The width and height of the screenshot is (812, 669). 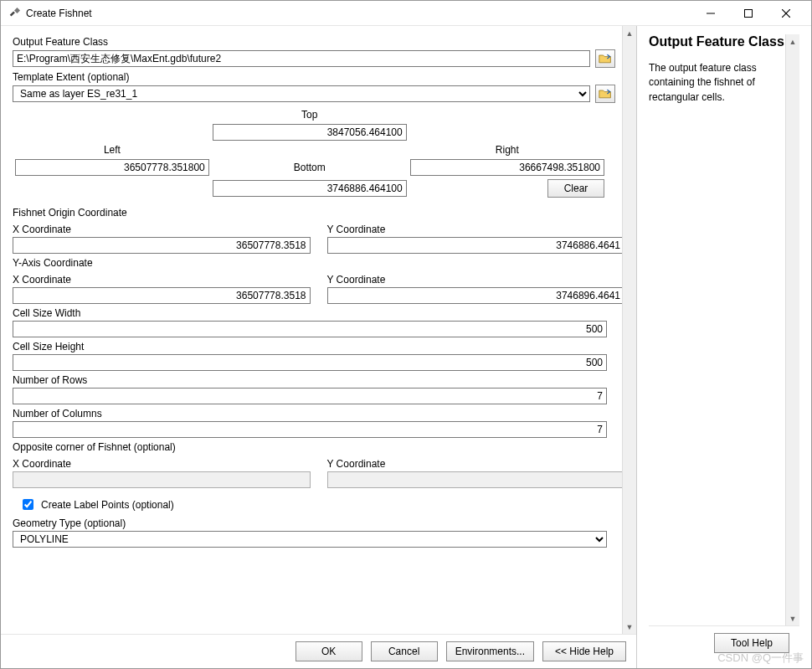 What do you see at coordinates (406, 13) in the screenshot?
I see `titlebar: Create Fishnet` at bounding box center [406, 13].